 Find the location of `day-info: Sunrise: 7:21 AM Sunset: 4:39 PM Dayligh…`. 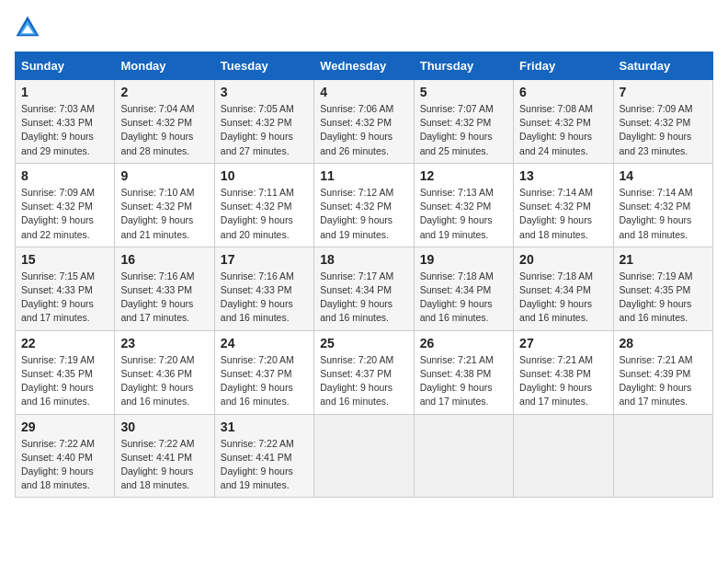

day-info: Sunrise: 7:21 AM Sunset: 4:39 PM Dayligh… is located at coordinates (664, 381).